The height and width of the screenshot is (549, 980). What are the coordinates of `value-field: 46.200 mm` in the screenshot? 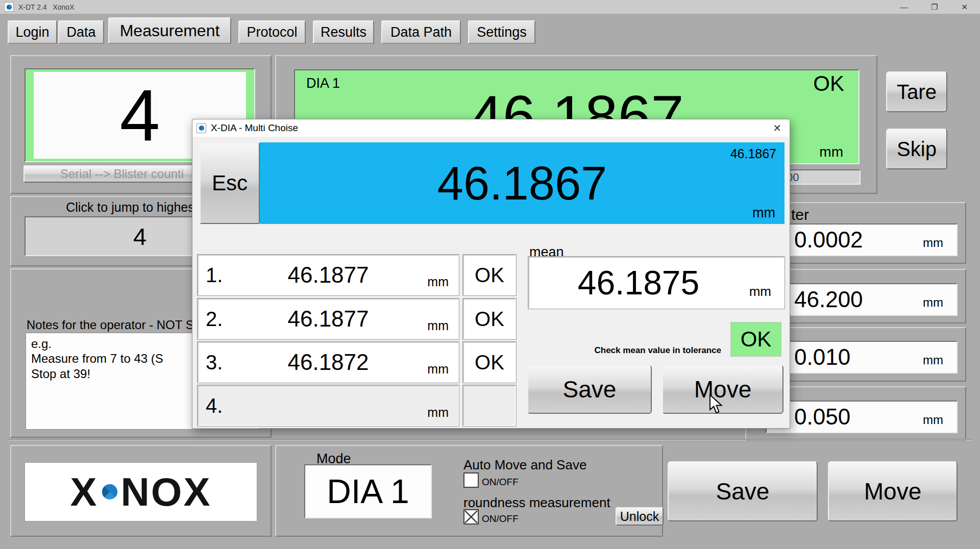 It's located at (862, 300).